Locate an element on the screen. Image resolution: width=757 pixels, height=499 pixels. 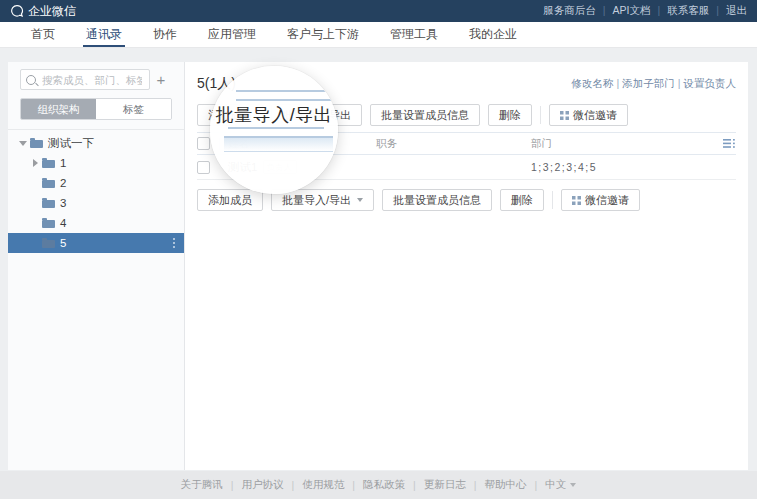
top-bar: 企业微信 服务商后台 API文档 联系客服 退出 is located at coordinates (378, 11).